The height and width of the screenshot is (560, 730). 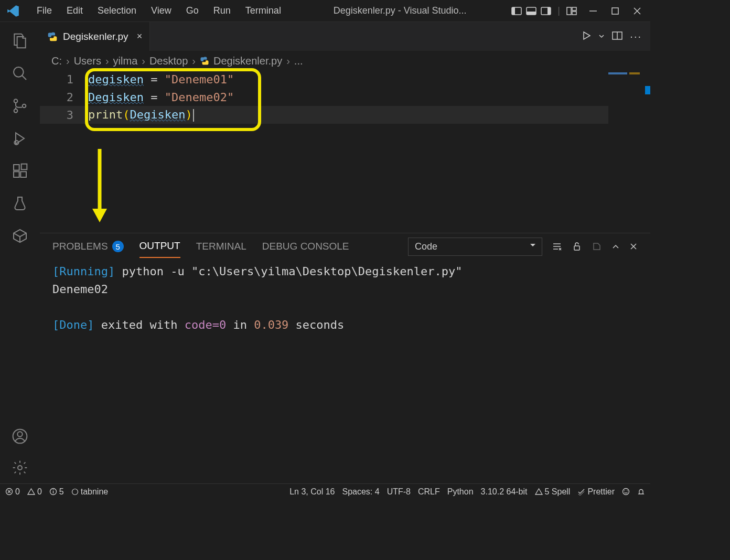 I want to click on tab-degiskenler: Degiskenler.py ×, so click(x=95, y=37).